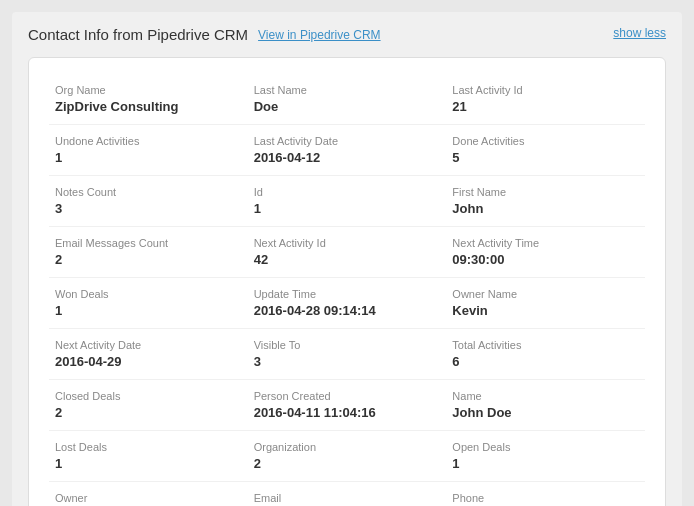 The width and height of the screenshot is (694, 506). I want to click on page-header: Contact Info from Pipedrive CRM View in …, so click(347, 34).